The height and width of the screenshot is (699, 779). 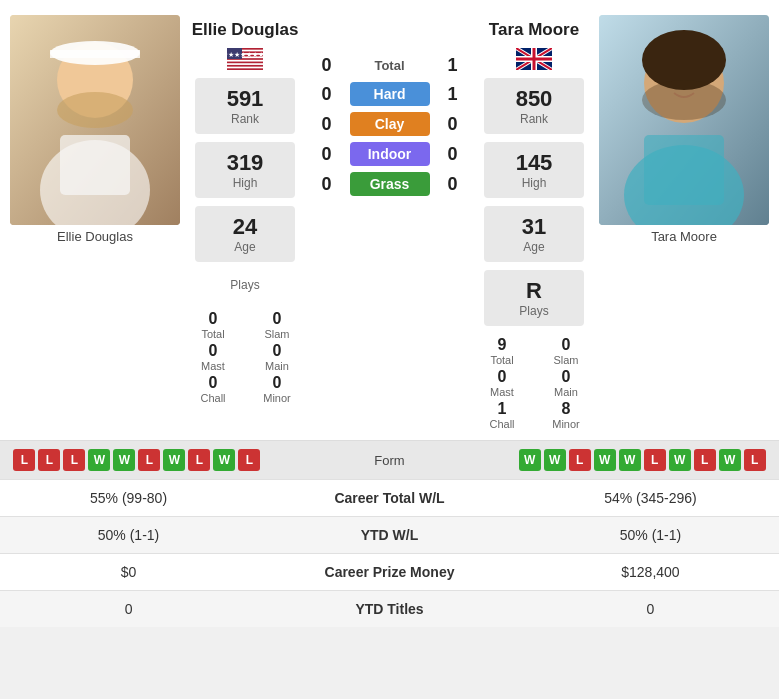 What do you see at coordinates (246, 30) in the screenshot?
I see `left-player-name: Ellie Douglas` at bounding box center [246, 30].